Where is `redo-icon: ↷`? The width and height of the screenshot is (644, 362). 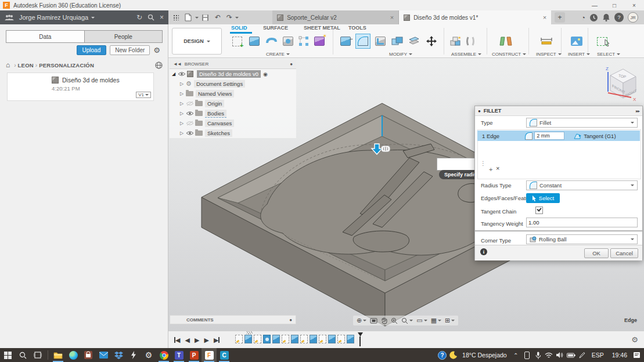
redo-icon: ↷ is located at coordinates (229, 17).